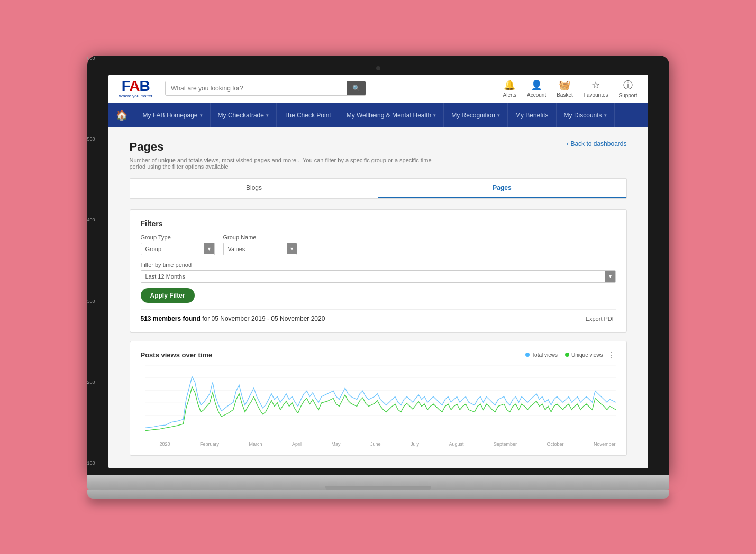 Image resolution: width=756 pixels, height=554 pixels. I want to click on filter-row-main: Group Type Group ▾ Group Name Values ▾, so click(378, 245).